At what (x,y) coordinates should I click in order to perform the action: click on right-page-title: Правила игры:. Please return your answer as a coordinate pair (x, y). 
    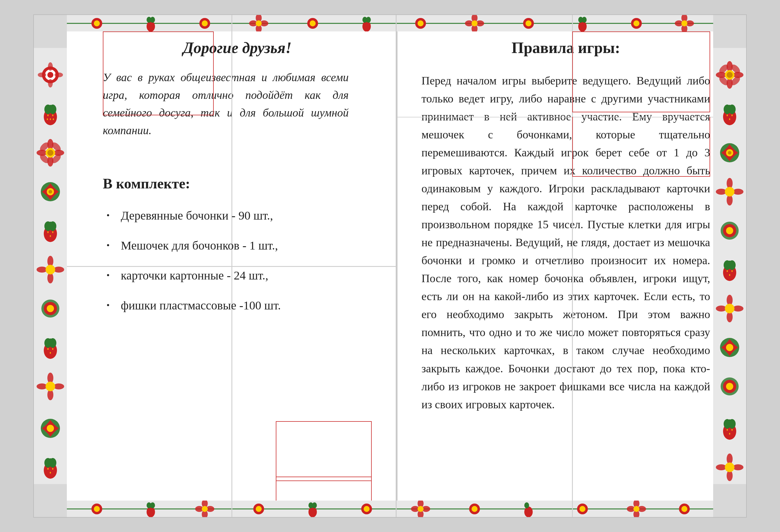
    Looking at the image, I should click on (566, 48).